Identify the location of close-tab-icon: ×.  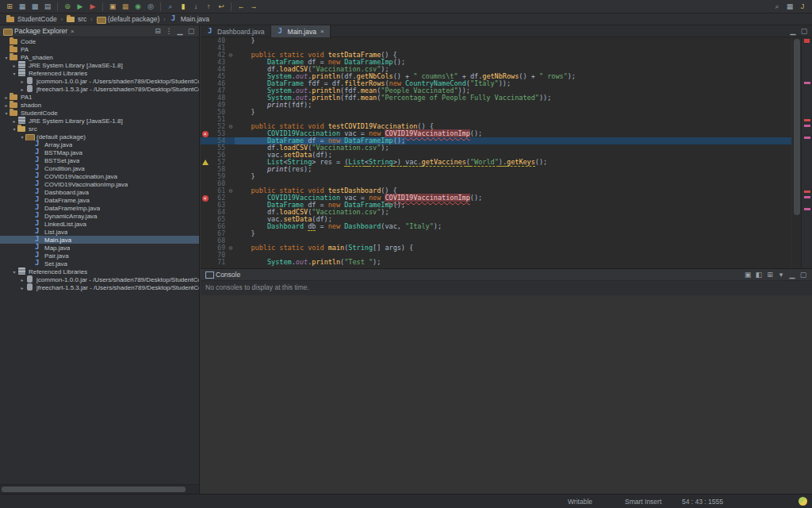
(322, 32).